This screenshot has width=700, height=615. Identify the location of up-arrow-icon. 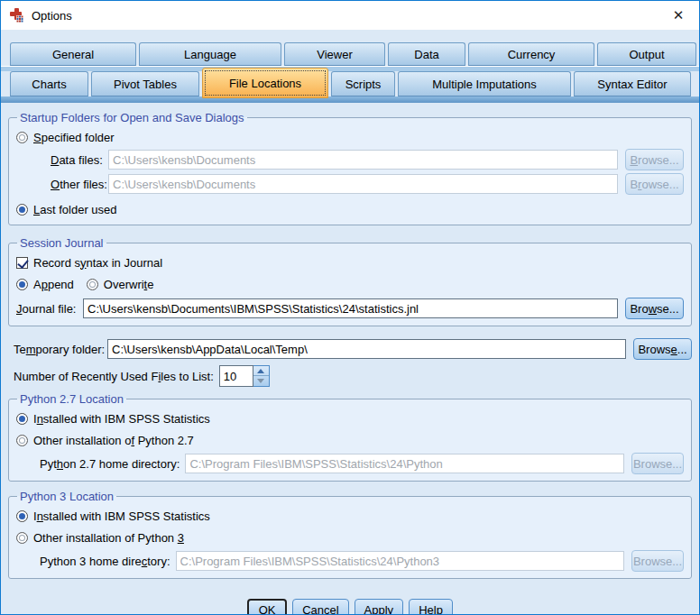
(261, 372).